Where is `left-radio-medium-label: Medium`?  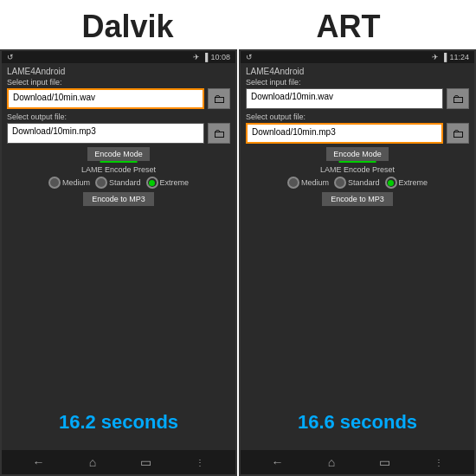
left-radio-medium-label: Medium is located at coordinates (76, 183).